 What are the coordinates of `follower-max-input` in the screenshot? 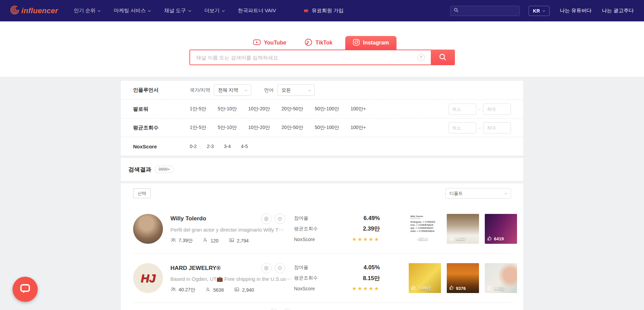 It's located at (497, 109).